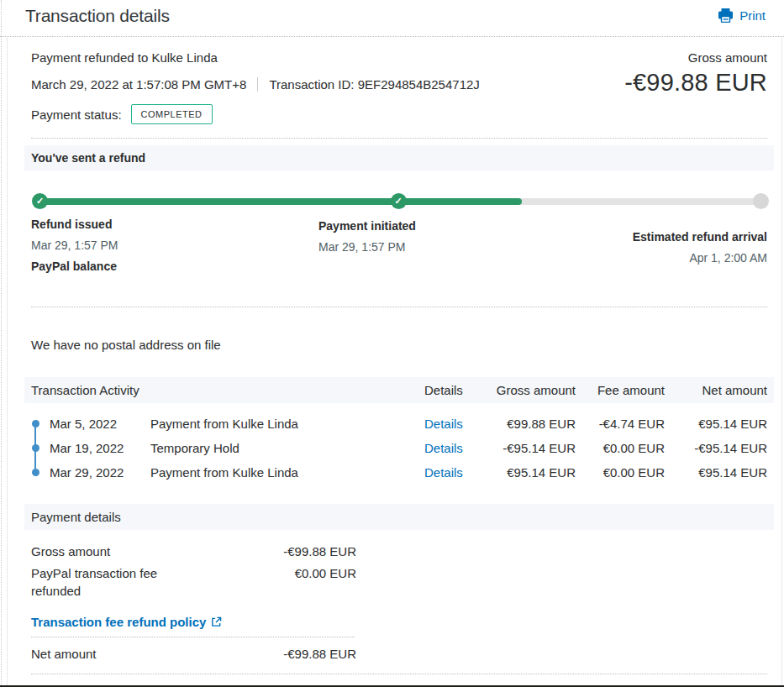 This screenshot has height=687, width=784. What do you see at coordinates (111, 653) in the screenshot?
I see `net-amount-label: Net amount` at bounding box center [111, 653].